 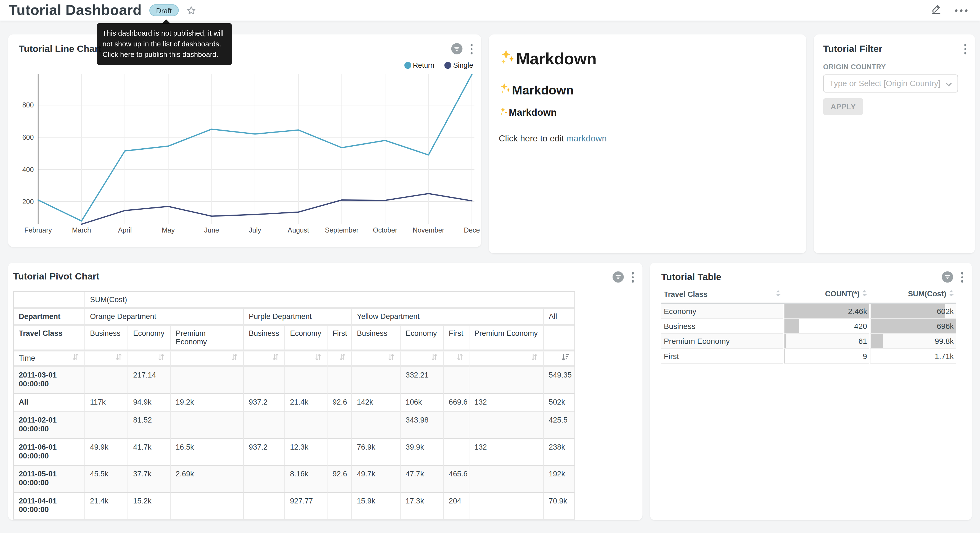 What do you see at coordinates (843, 107) in the screenshot?
I see `apply-button: APPLY` at bounding box center [843, 107].